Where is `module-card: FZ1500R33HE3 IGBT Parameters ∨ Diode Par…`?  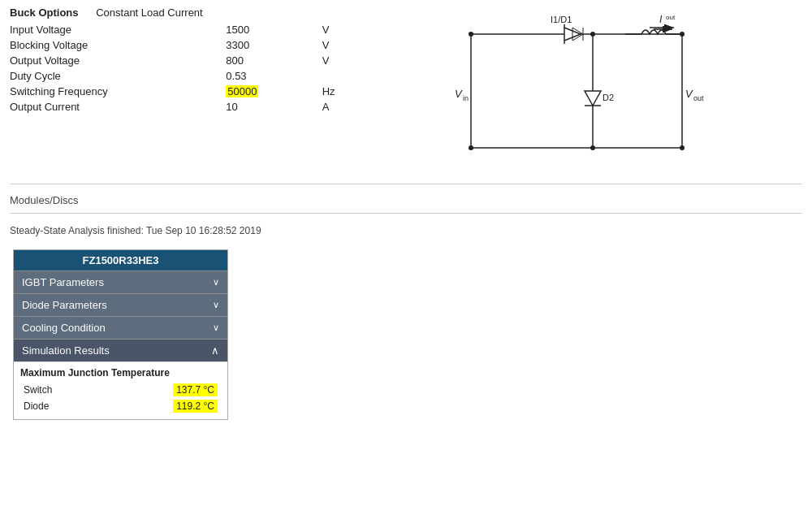
module-card: FZ1500R33HE3 IGBT Parameters ∨ Diode Par… is located at coordinates (120, 335).